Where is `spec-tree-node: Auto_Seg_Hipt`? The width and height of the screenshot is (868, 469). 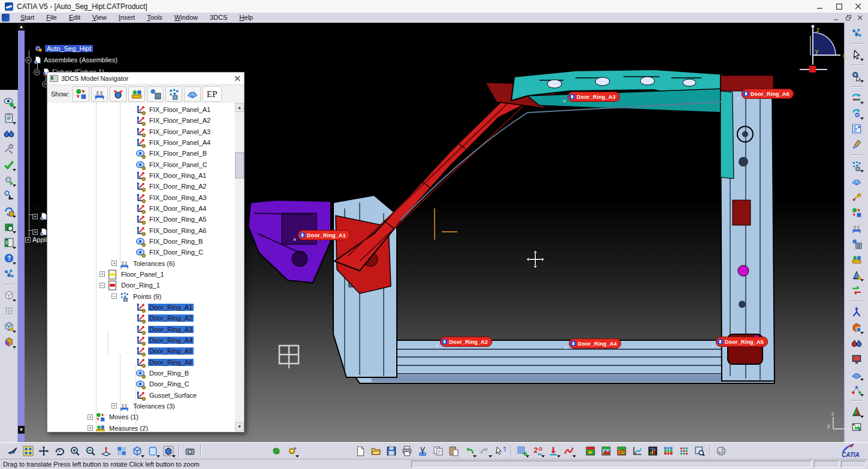 spec-tree-node: Auto_Seg_Hipt is located at coordinates (64, 49).